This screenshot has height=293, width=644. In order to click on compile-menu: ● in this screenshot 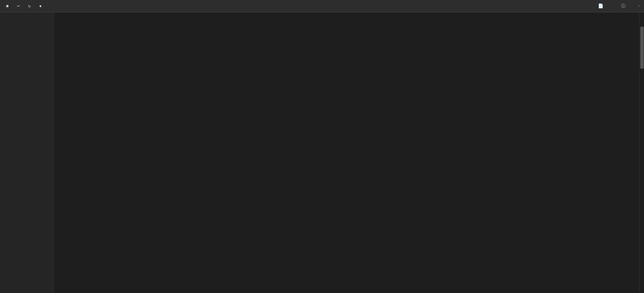, I will do `click(41, 6)`.